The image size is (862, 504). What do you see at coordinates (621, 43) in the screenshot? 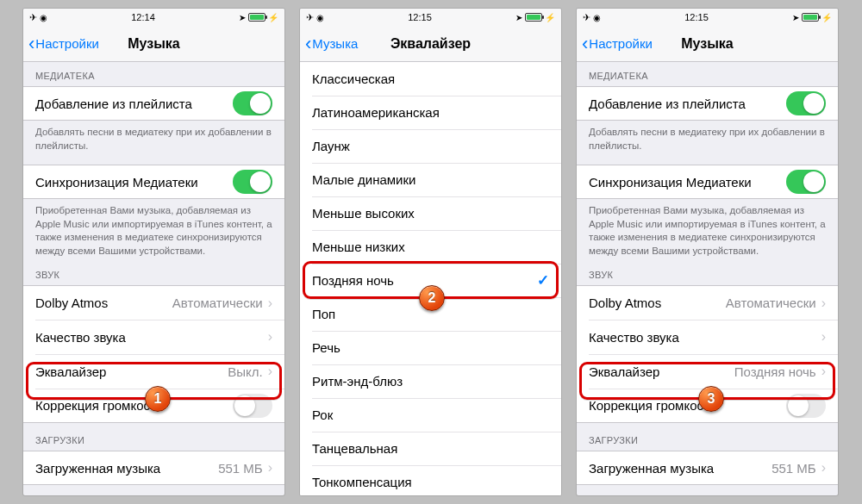
I see `back-label: Настройки` at bounding box center [621, 43].